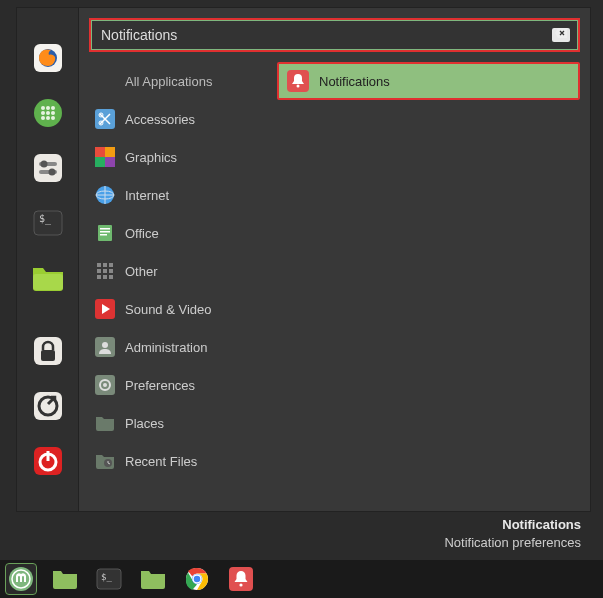  Describe the element at coordinates (168, 310) in the screenshot. I see `category-label: Sound & Video` at that location.